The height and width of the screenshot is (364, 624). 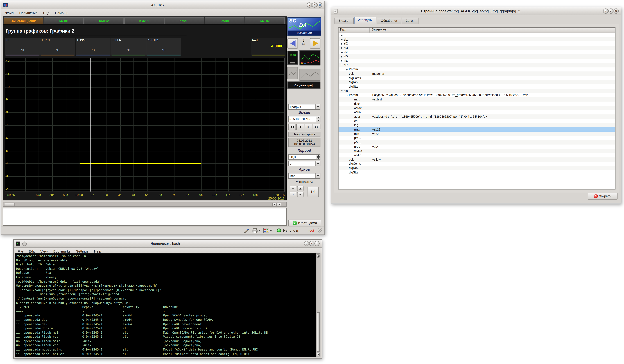 What do you see at coordinates (32, 251) in the screenshot?
I see `menu-item: Edit` at bounding box center [32, 251].